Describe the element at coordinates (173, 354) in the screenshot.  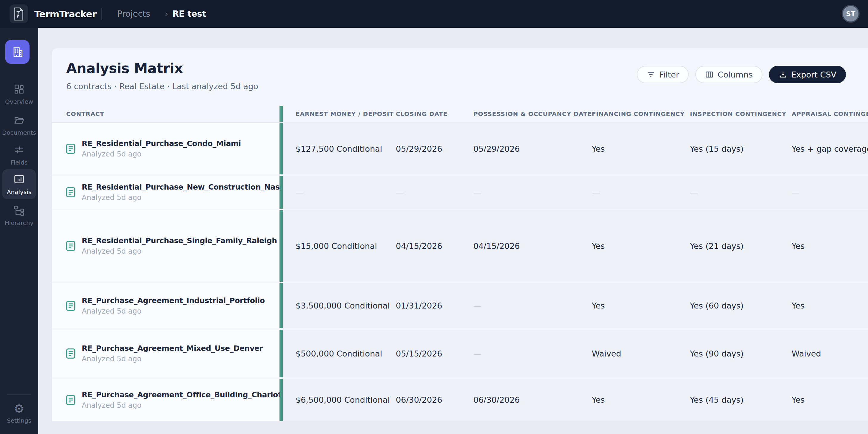
I see `contract-text: RE_Purchase_Agreement_Mixed_Use_Denver A…` at that location.